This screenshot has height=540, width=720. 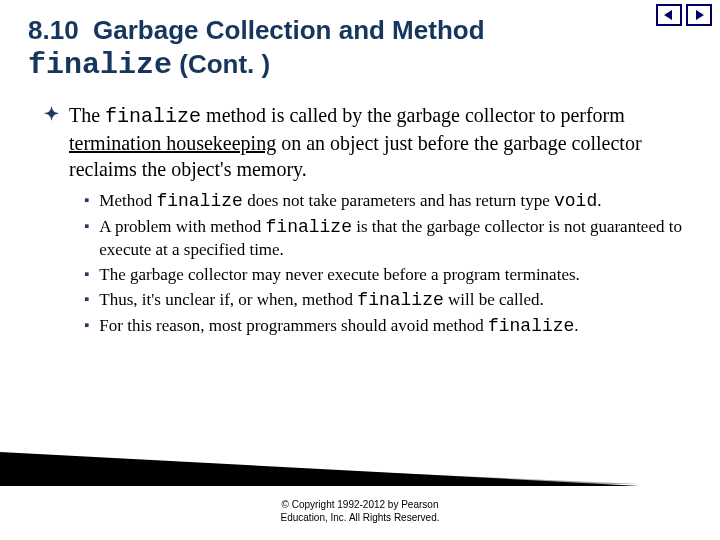 I want to click on copyright: © Copyright 1992-2012 by Pearson Educati…, so click(x=360, y=511).